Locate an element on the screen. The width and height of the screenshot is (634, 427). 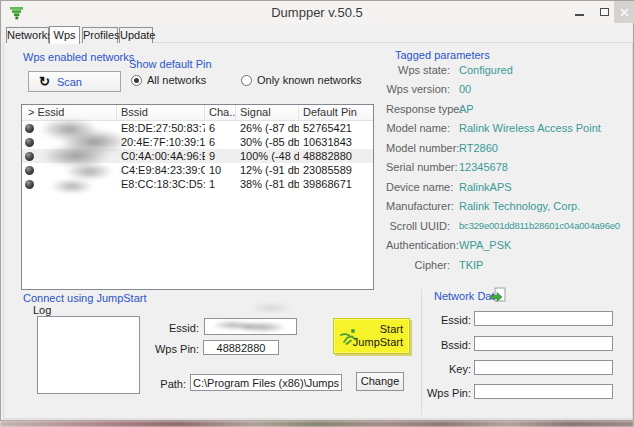
nd-wps-pin-label: Wps Pin: is located at coordinates (446, 393).